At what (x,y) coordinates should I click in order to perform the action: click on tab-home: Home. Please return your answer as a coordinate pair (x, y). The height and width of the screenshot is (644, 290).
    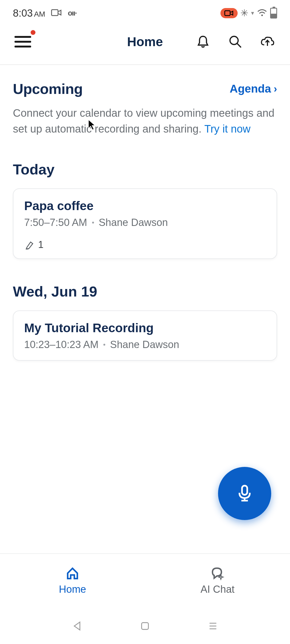
    Looking at the image, I should click on (73, 580).